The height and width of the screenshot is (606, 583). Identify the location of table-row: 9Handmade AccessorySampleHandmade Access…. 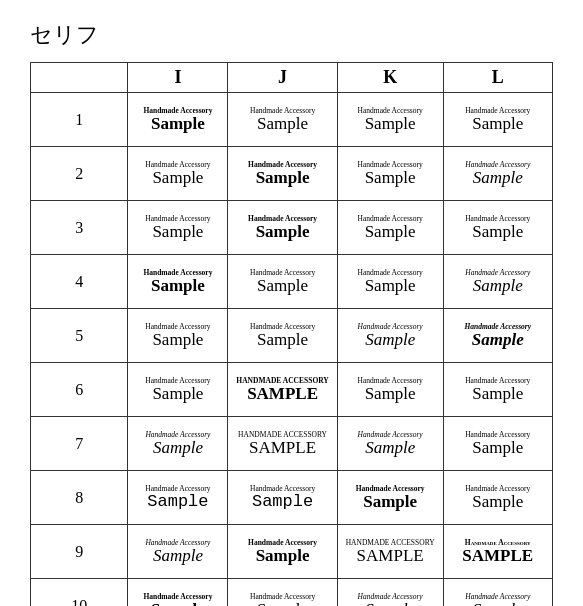
(292, 552).